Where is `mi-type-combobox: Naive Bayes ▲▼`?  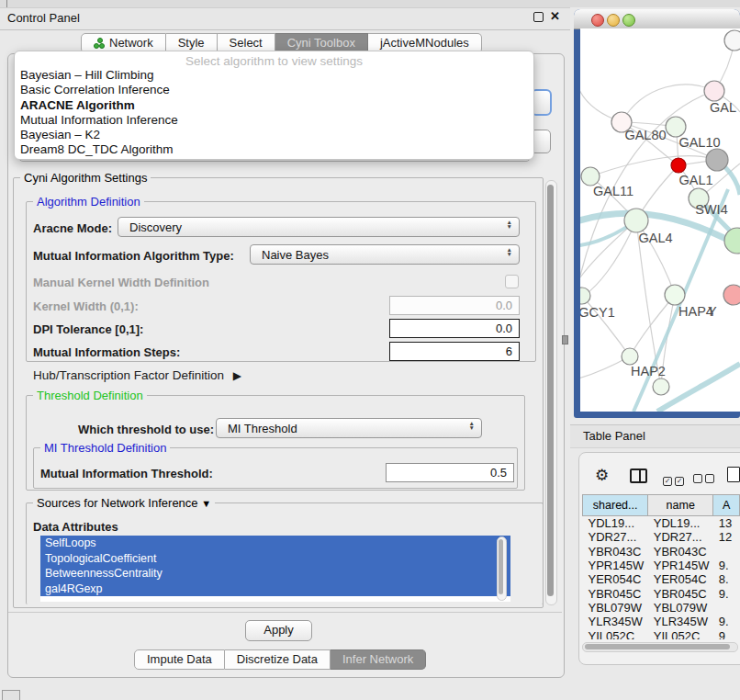
mi-type-combobox: Naive Bayes ▲▼ is located at coordinates (385, 254).